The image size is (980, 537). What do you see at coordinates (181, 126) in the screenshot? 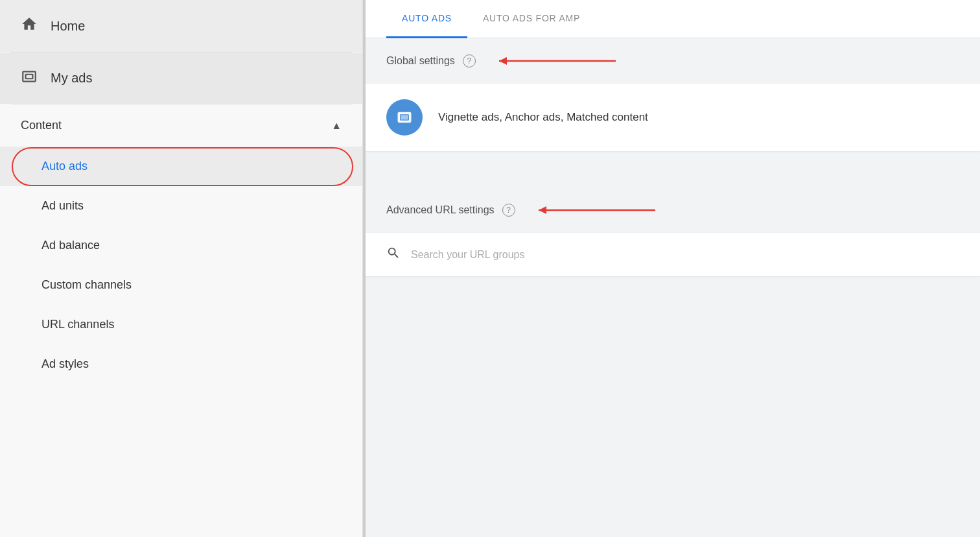
I see `content-section-header: Content ▲` at bounding box center [181, 126].